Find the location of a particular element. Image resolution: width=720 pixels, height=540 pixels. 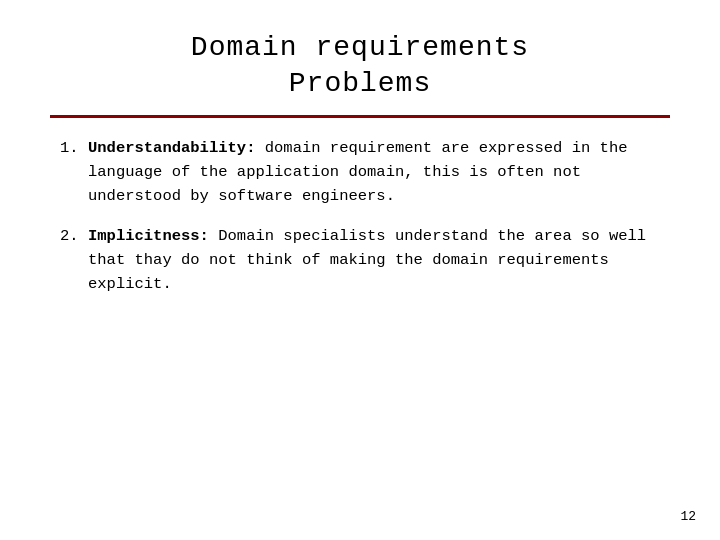

title-line-2: Problems is located at coordinates (360, 84).